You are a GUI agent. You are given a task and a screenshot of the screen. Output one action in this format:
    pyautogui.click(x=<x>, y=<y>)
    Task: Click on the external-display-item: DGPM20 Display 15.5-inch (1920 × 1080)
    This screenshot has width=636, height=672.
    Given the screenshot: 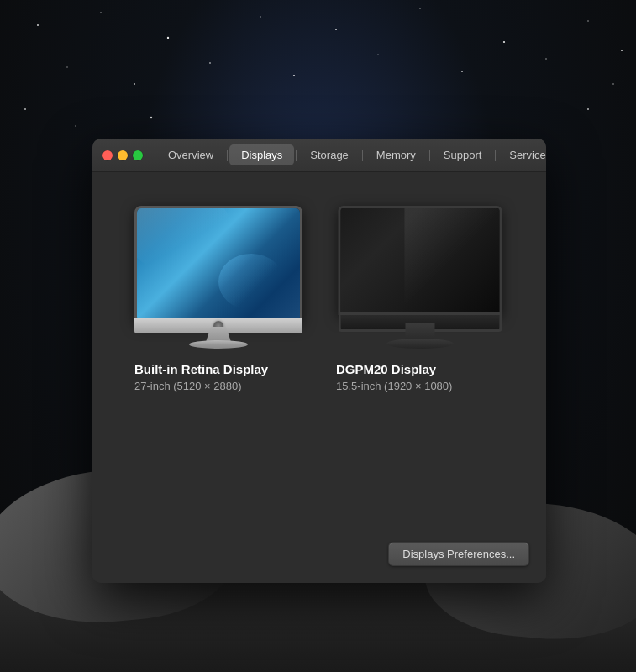 What is the action you would take?
    pyautogui.click(x=420, y=299)
    